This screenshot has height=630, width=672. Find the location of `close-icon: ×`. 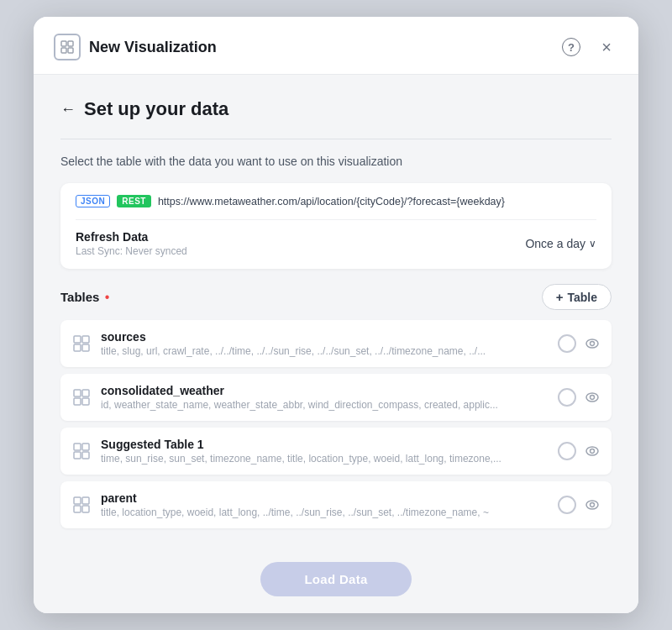

close-icon: × is located at coordinates (606, 47).